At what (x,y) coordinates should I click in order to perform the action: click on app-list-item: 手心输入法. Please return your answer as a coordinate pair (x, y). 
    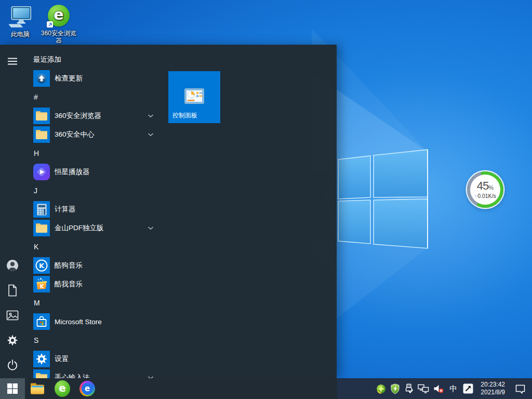
    Looking at the image, I should click on (96, 373).